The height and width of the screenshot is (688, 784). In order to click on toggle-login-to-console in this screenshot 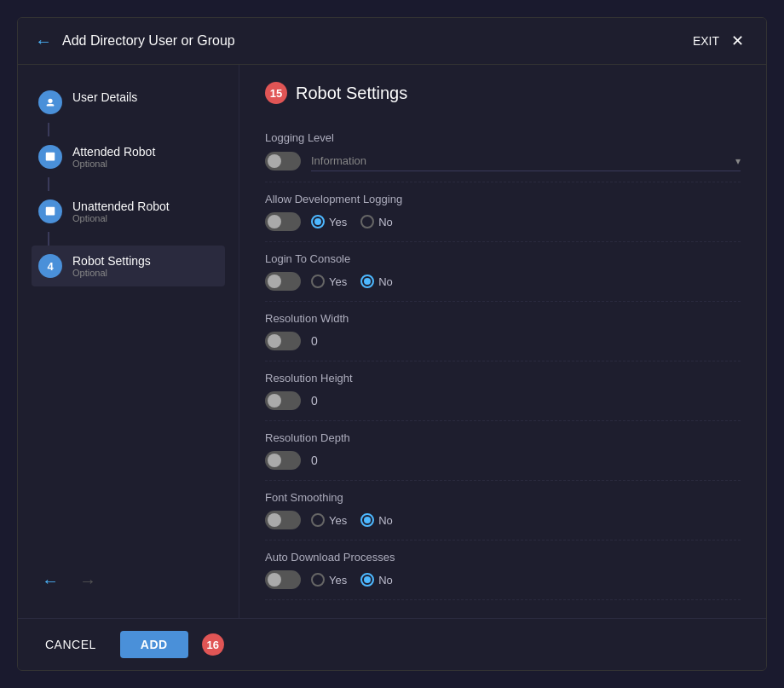, I will do `click(283, 281)`.